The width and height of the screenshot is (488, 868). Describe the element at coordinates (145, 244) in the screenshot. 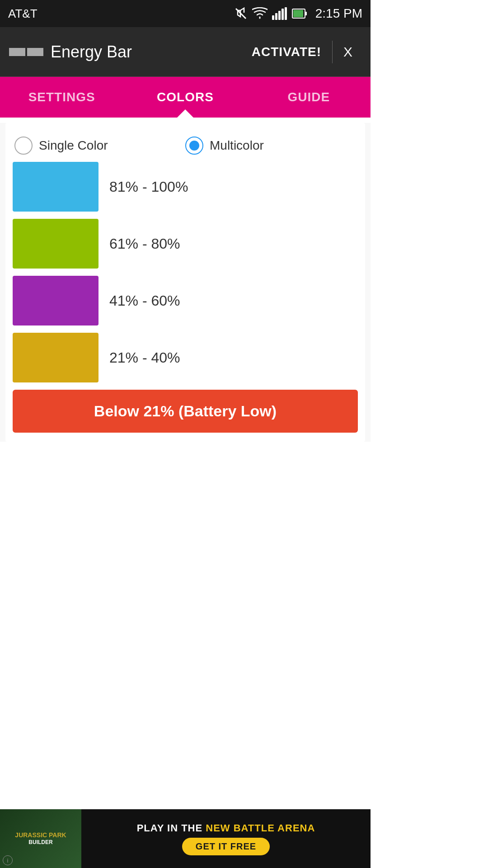

I see `color-range-1: 61% - 80%` at that location.